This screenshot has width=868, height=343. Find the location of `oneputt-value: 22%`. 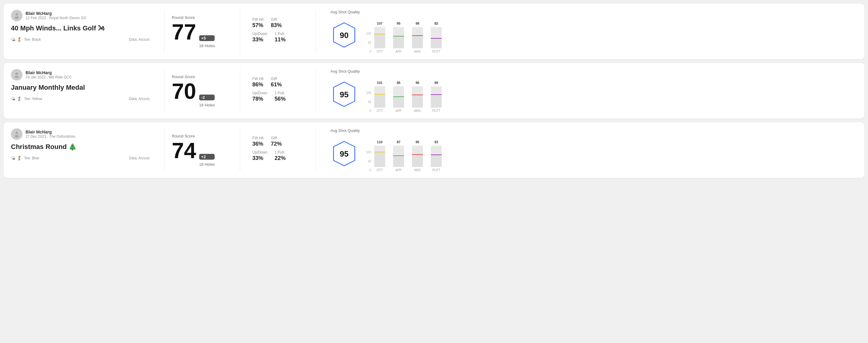

oneputt-value: 22% is located at coordinates (280, 158).